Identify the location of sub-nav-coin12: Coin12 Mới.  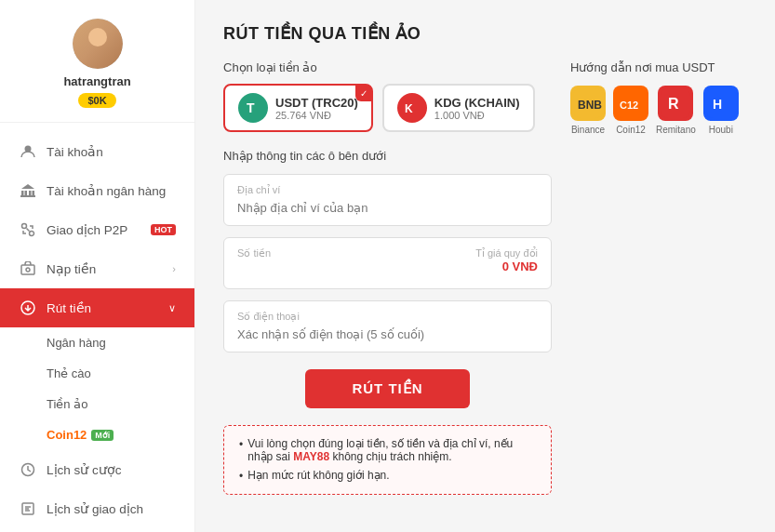
(97, 435).